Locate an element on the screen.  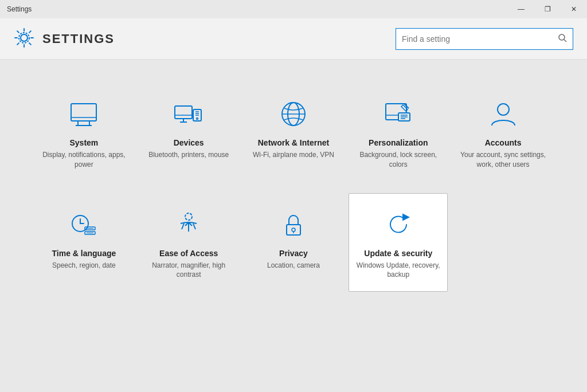
system-name: System is located at coordinates (84, 143).